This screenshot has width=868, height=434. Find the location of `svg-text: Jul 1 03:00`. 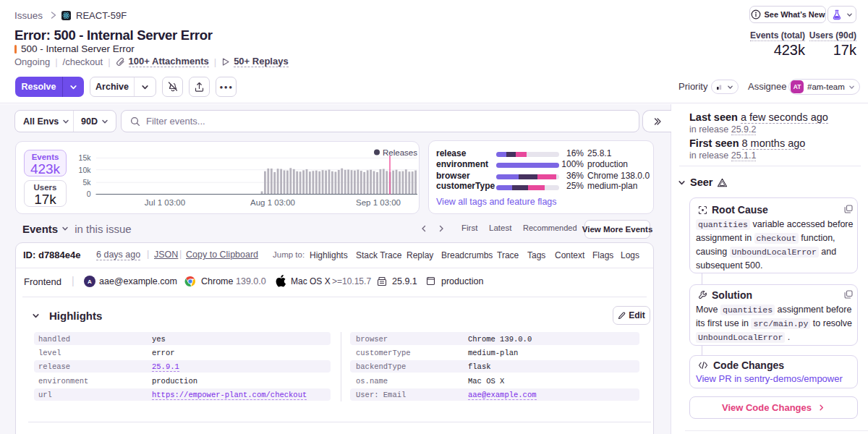

svg-text: Jul 1 03:00 is located at coordinates (165, 203).